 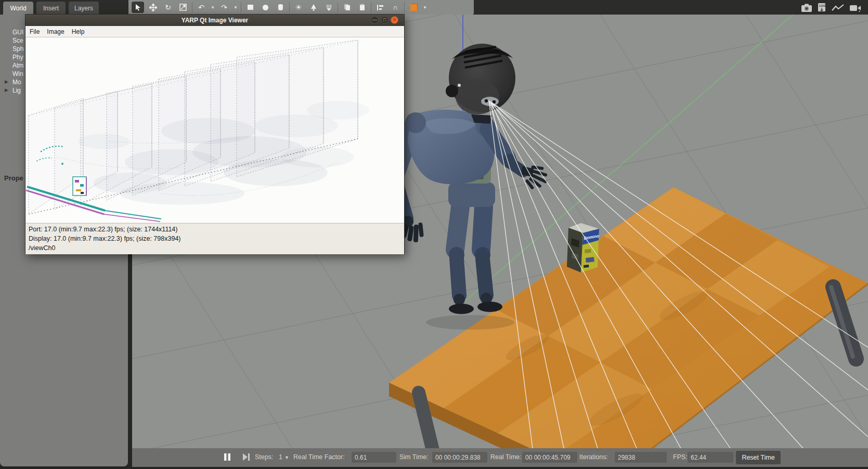 What do you see at coordinates (594, 457) in the screenshot?
I see `iterations-label: Iterations:` at bounding box center [594, 457].